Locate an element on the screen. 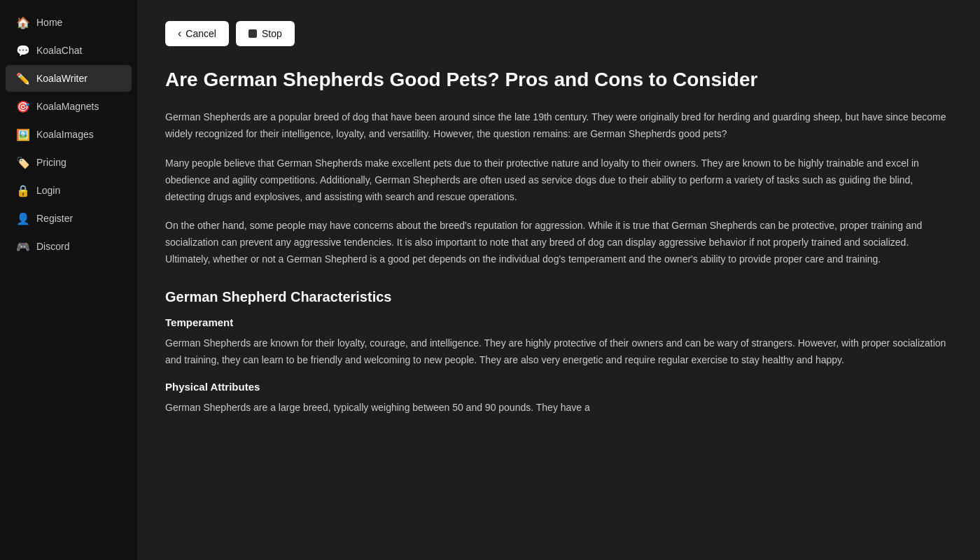 This screenshot has width=980, height=560. cancel-button: ‹ Cancel is located at coordinates (197, 34).